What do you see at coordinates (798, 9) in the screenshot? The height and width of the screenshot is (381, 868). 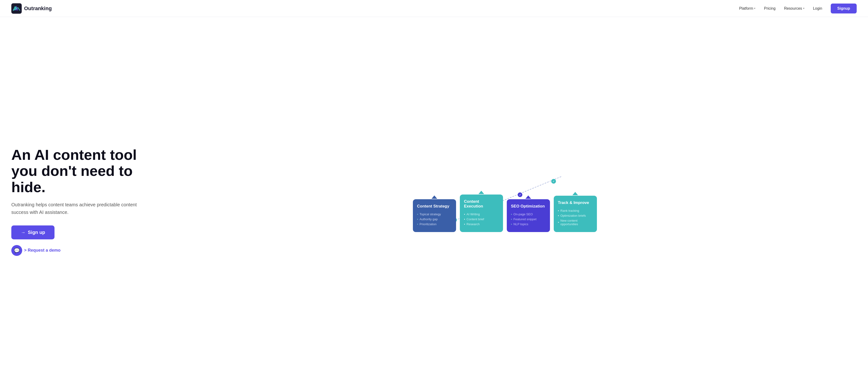 I see `nav-links: Platform ▾ Pricing Resources ▾ Login Sig…` at bounding box center [798, 9].